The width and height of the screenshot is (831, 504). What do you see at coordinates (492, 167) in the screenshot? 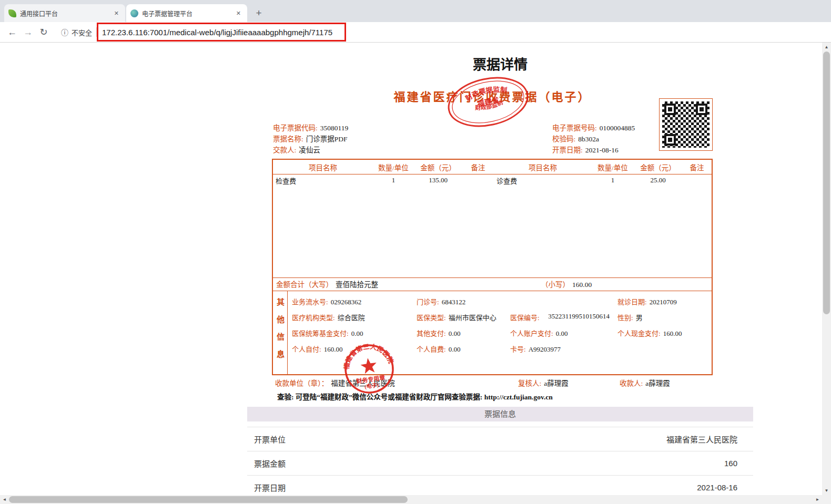
I see `items-table-header: 项目名称 数量/单位 金额（元） 备注 项目名称 数量/单位 金额（元） 备注` at bounding box center [492, 167].